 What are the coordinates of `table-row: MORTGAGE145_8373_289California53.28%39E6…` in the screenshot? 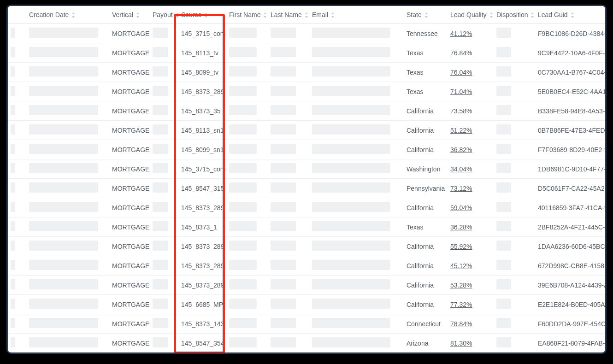 It's located at (307, 285).